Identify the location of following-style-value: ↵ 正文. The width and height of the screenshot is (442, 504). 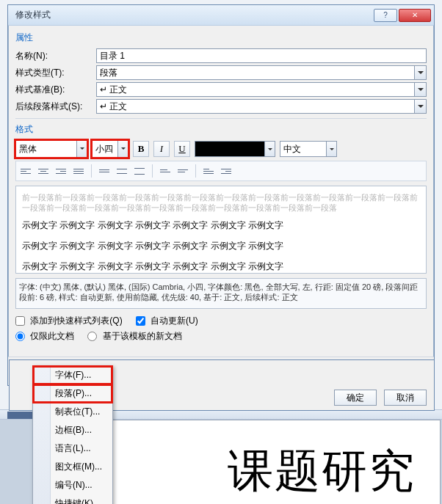
(113, 107).